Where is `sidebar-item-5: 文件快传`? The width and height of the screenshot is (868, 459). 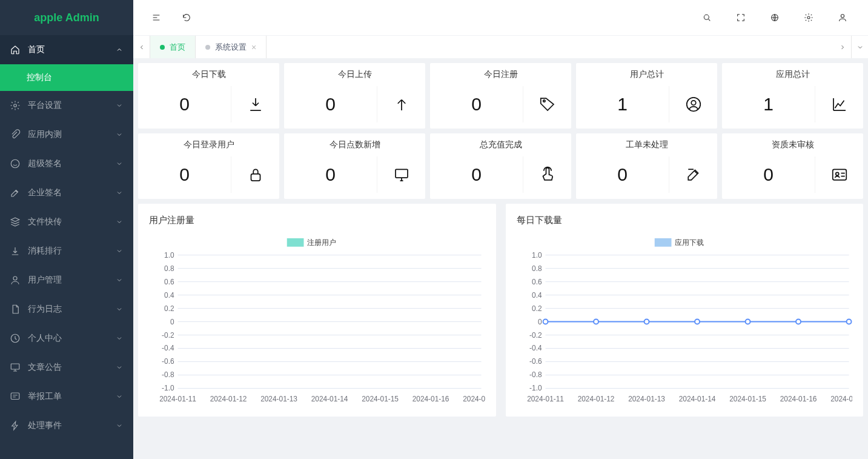 sidebar-item-5: 文件快传 is located at coordinates (67, 222).